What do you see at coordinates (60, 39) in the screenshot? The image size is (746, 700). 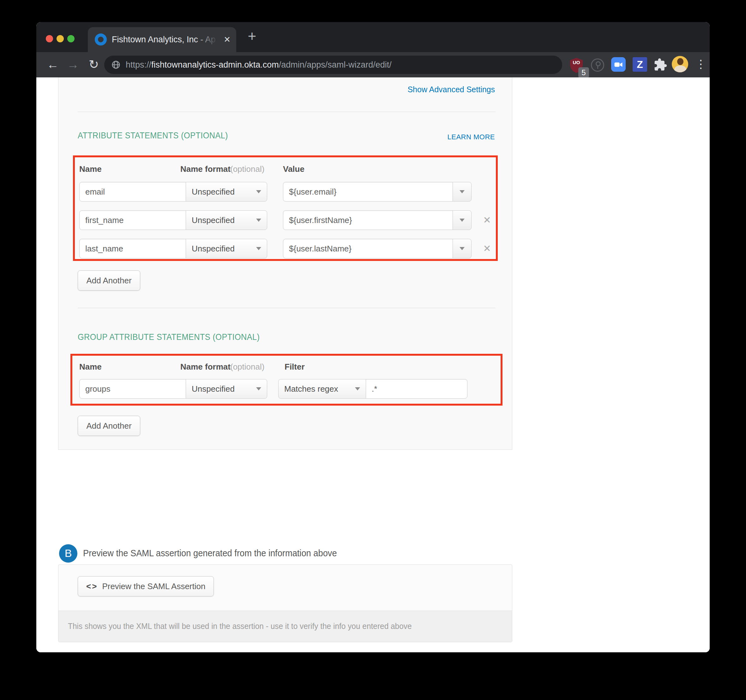 I see `minimize-window-button` at bounding box center [60, 39].